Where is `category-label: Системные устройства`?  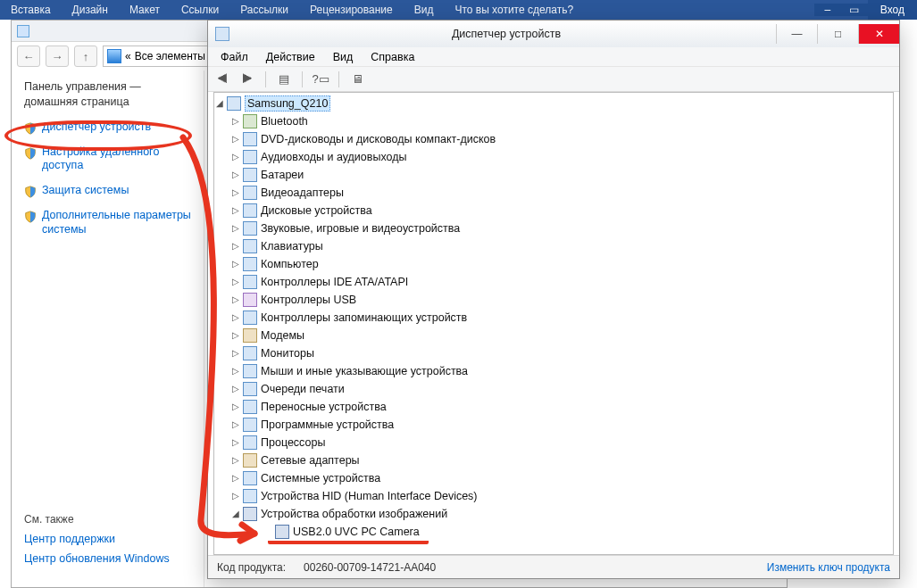 category-label: Системные устройства is located at coordinates (321, 478).